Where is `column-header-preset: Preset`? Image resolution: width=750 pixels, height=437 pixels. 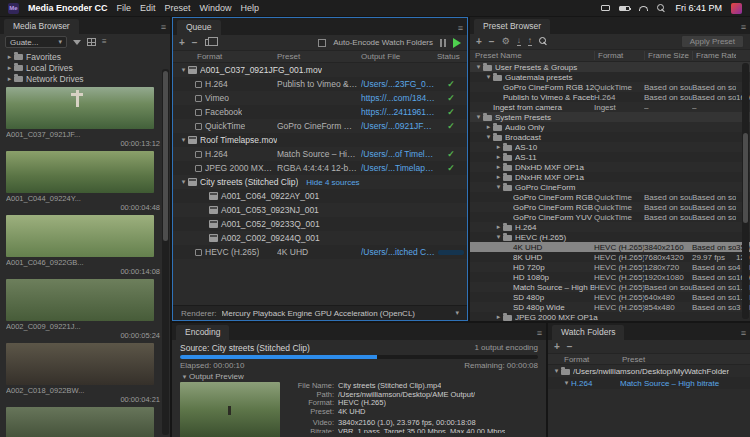
column-header-preset: Preset is located at coordinates (686, 360).